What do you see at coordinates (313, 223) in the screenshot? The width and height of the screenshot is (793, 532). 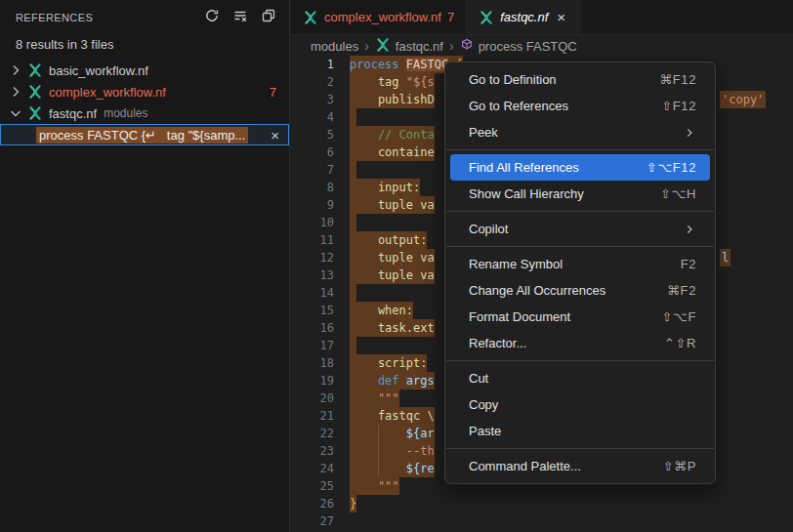 I see `line-number: 10` at bounding box center [313, 223].